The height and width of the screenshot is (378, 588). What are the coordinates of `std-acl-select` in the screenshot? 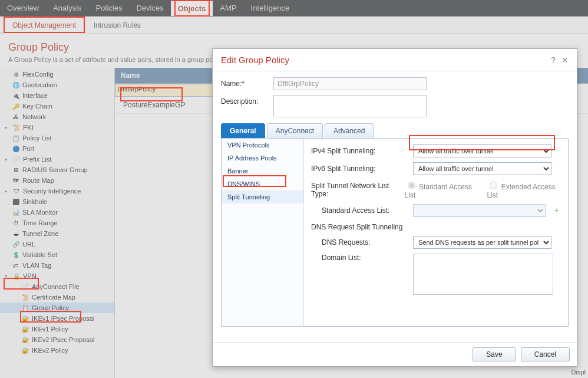 It's located at (480, 211).